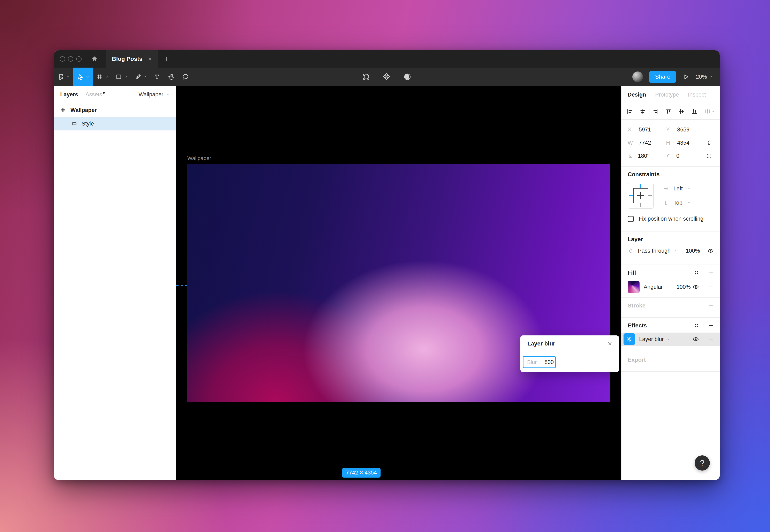 The image size is (770, 532). I want to click on add-fill-icon, so click(711, 273).